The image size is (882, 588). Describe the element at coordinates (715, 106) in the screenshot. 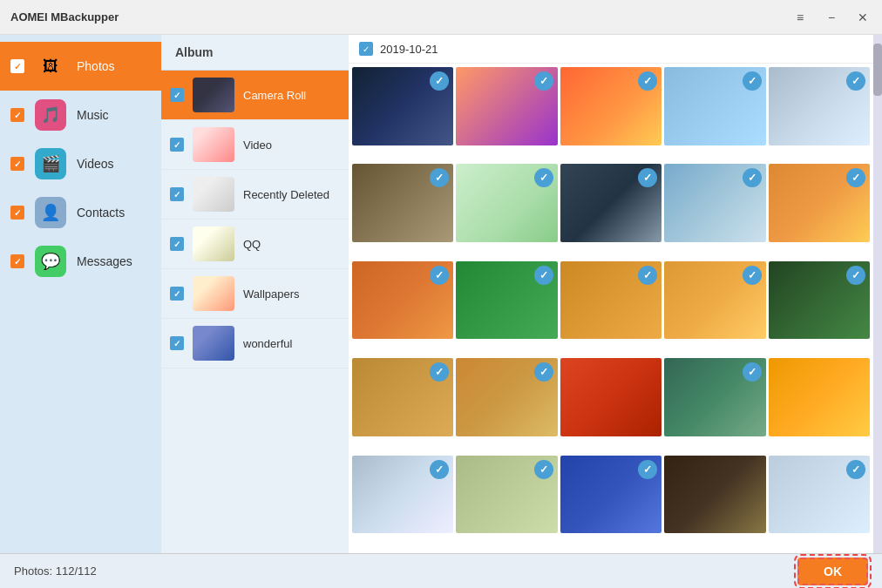

I see `photo-cell-4: ✓` at that location.